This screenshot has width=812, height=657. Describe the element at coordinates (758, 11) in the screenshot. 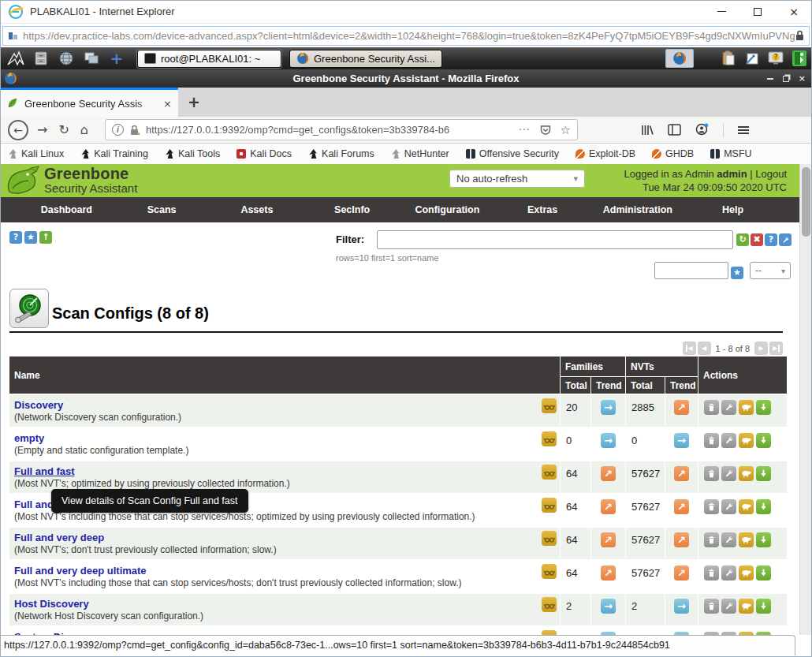

I see `maximize-button` at that location.